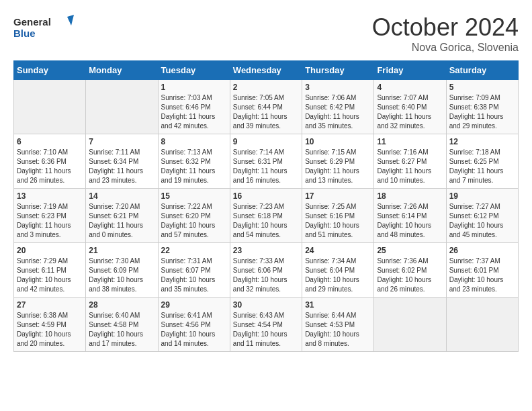  What do you see at coordinates (24, 34) in the screenshot?
I see `svg-text: Blue` at bounding box center [24, 34].